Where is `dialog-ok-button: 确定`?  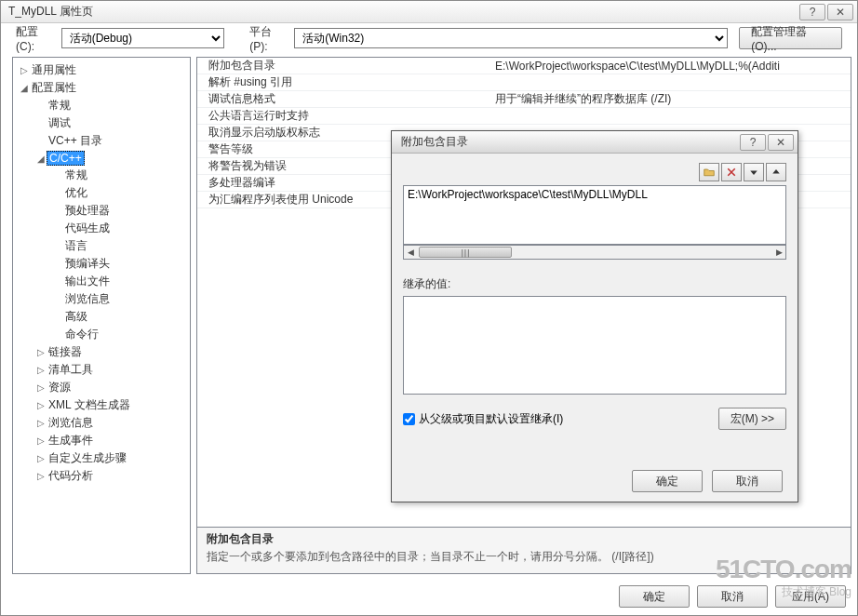 dialog-ok-button: 确定 is located at coordinates (667, 481).